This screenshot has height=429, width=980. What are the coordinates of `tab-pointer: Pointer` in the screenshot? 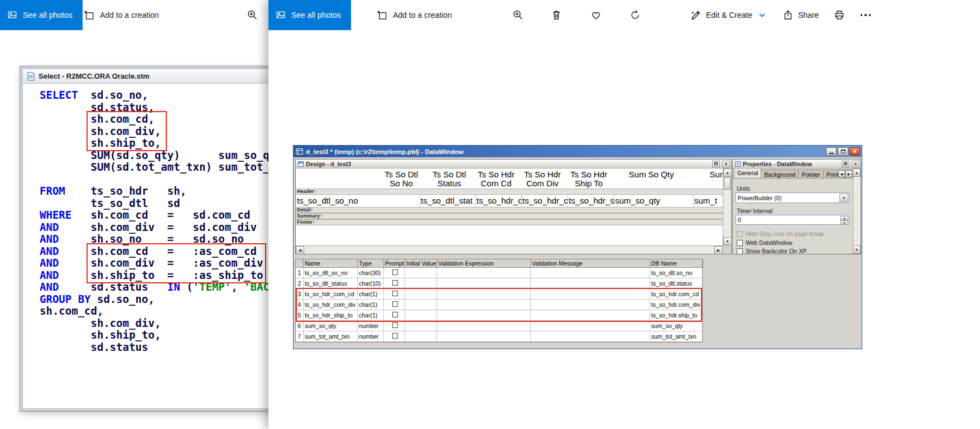 It's located at (810, 174).